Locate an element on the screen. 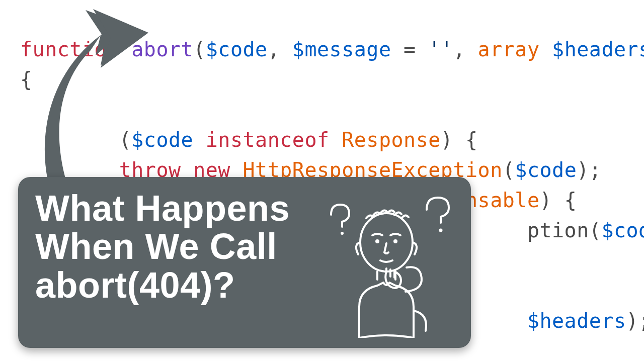 The height and width of the screenshot is (362, 644). caption-line-1: What Happens is located at coordinates (178, 208).